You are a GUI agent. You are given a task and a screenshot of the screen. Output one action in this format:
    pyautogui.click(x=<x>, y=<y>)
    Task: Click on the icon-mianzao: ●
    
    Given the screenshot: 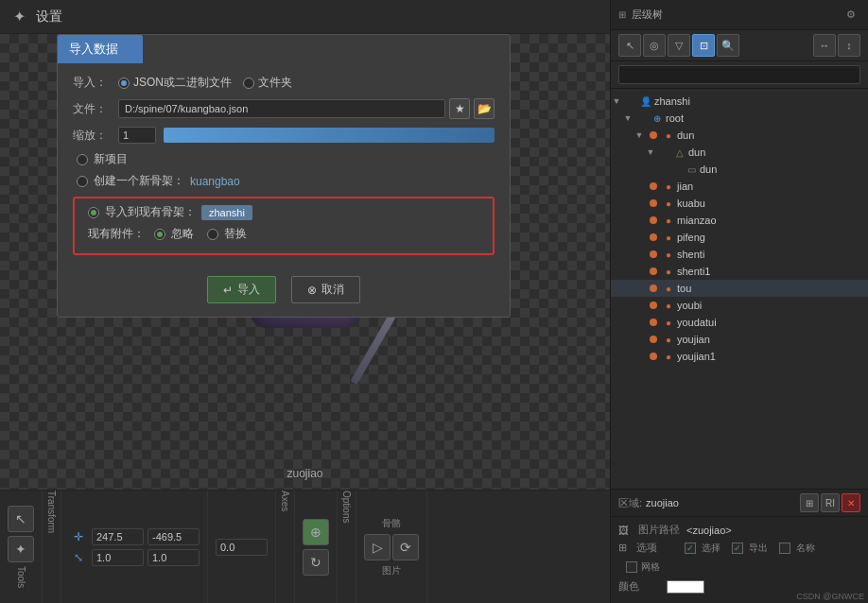 What is the action you would take?
    pyautogui.click(x=668, y=220)
    